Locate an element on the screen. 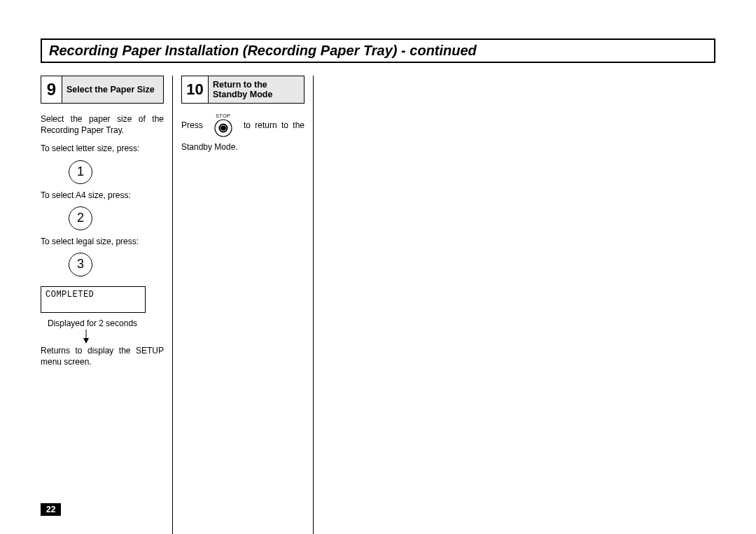 The width and height of the screenshot is (756, 534). step-10-number: 10 is located at coordinates (195, 90).